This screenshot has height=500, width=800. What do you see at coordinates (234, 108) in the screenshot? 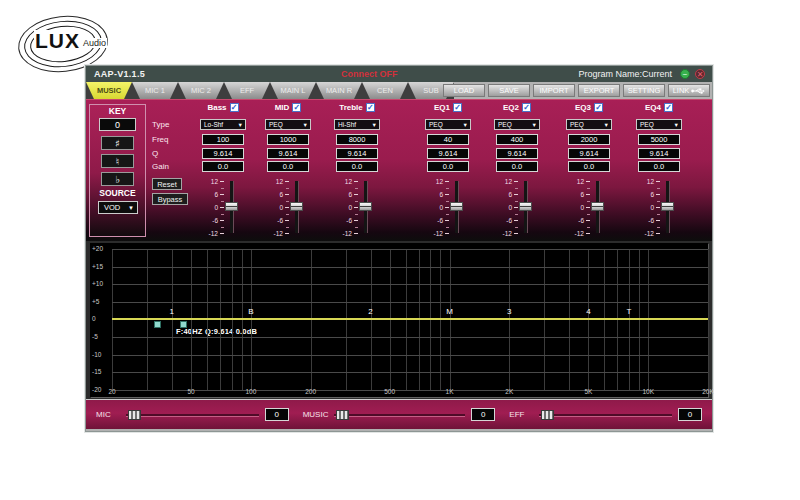
I see `bass-enable-checkbox: ✓` at bounding box center [234, 108].